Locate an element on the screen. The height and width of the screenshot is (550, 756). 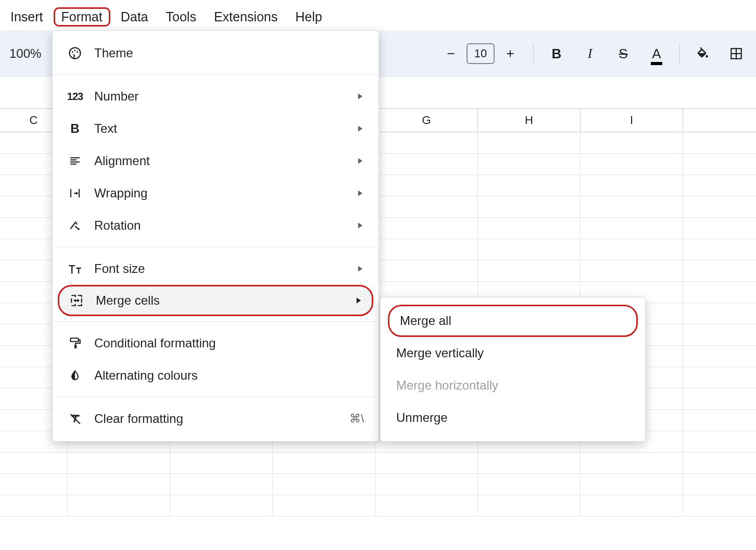
borders-button is located at coordinates (736, 54).